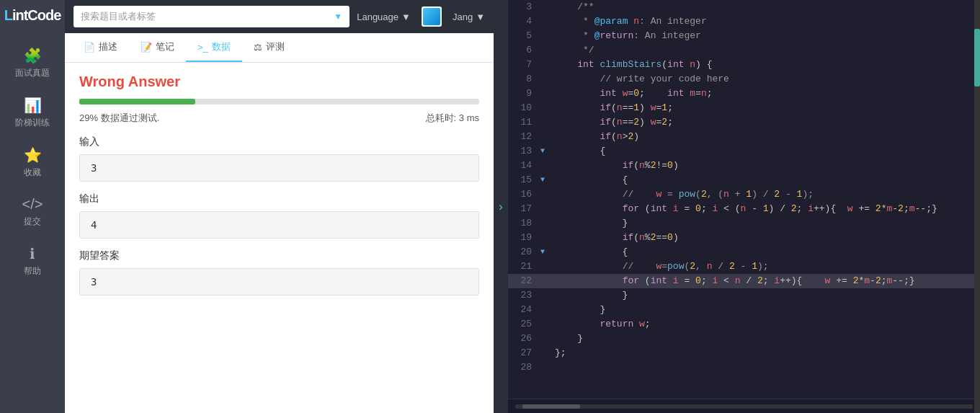  What do you see at coordinates (525, 180) in the screenshot?
I see `line-number: 15` at bounding box center [525, 180].